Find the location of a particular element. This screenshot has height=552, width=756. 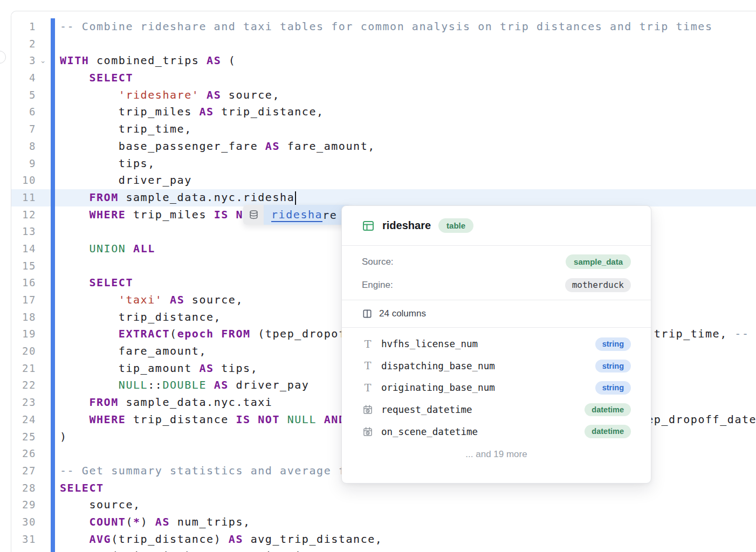

code-text: NULL::DOUBLE AS driver_pay is located at coordinates (184, 385).